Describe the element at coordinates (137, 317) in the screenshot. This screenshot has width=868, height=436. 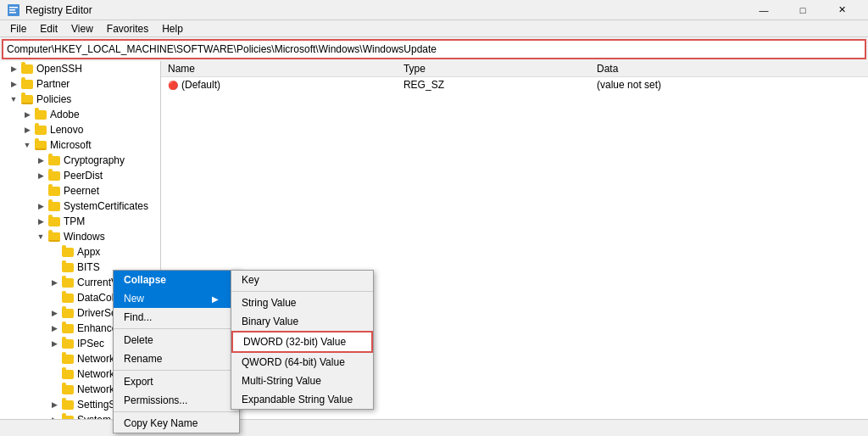
I see `ctx-find-label: Find...` at that location.